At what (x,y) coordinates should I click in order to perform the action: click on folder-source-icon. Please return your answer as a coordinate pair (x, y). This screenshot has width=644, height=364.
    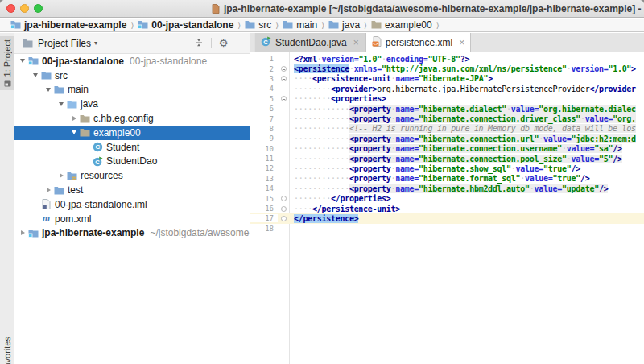
    Looking at the image, I should click on (72, 105).